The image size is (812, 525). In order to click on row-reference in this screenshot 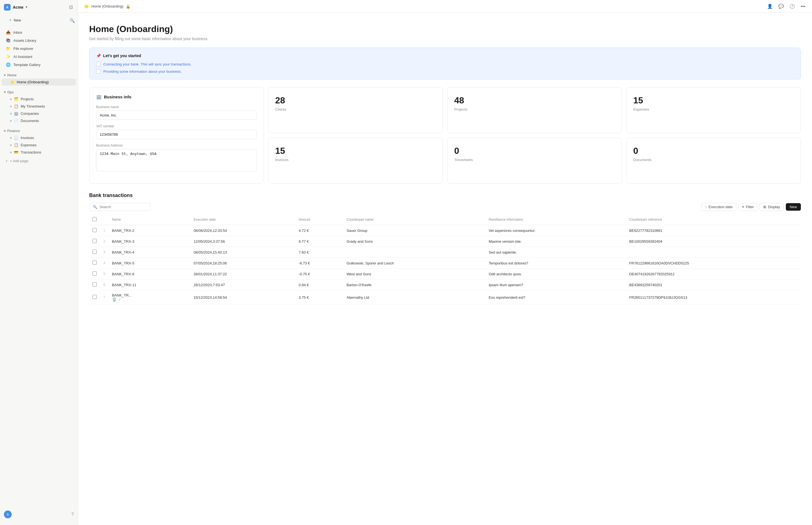, I will do `click(713, 252)`.